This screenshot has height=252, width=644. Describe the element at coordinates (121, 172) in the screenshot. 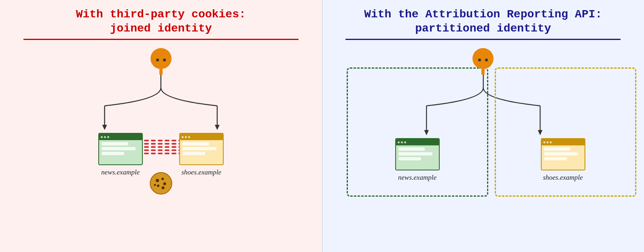

I see `left-news-label: news.example` at that location.